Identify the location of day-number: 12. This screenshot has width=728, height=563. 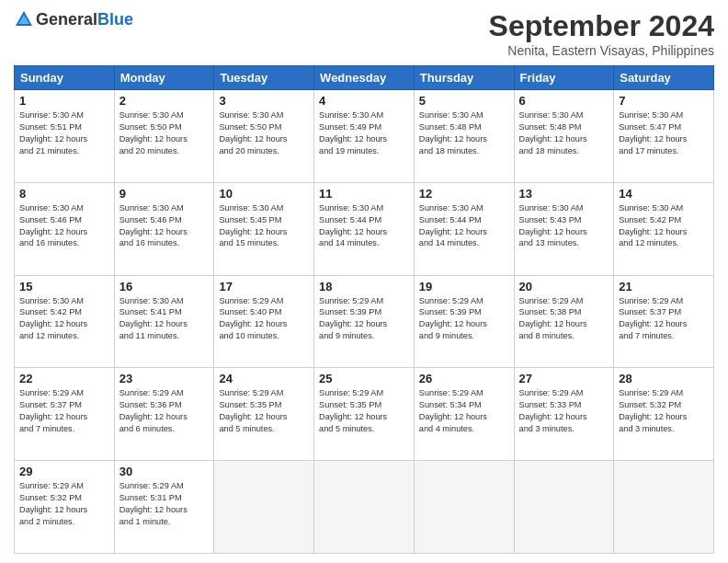
(464, 193).